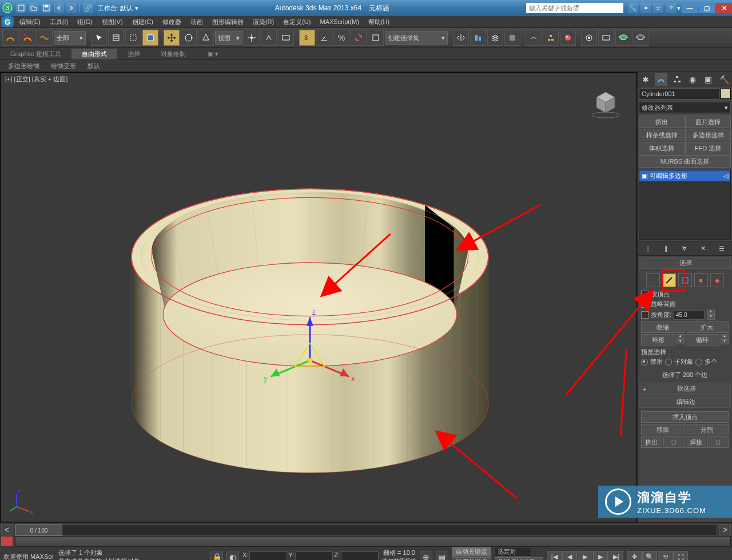 This screenshot has width=732, height=560. Describe the element at coordinates (646, 8) in the screenshot. I see `exchange-icon: ✦` at that location.